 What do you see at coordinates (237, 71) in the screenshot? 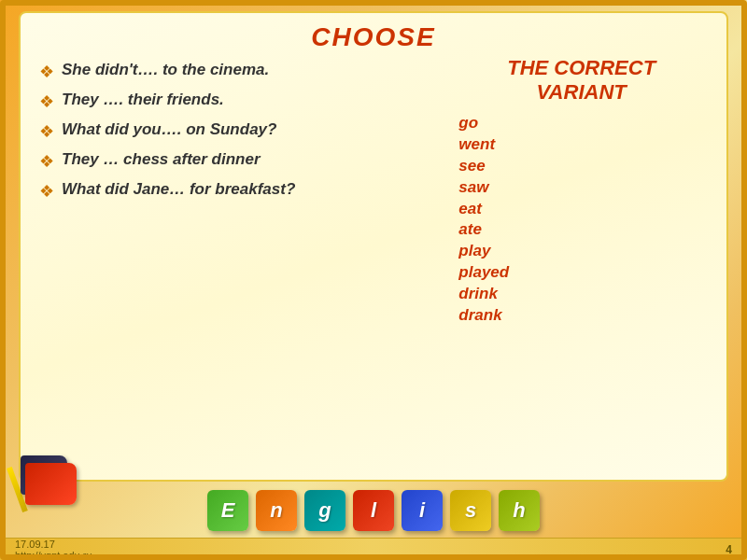
I see `list-item: ❖ She didn't…. to the cinema.` at bounding box center [237, 71].